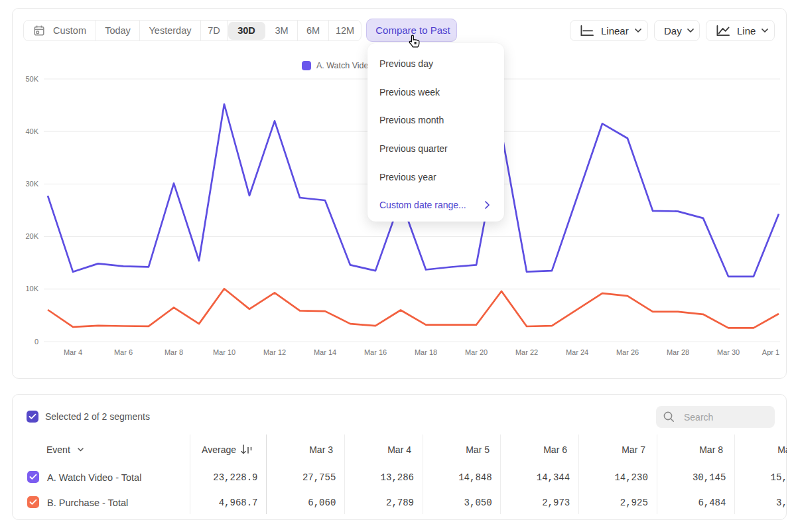 The height and width of the screenshot is (532, 796). I want to click on svg-text: Mar 24, so click(577, 352).